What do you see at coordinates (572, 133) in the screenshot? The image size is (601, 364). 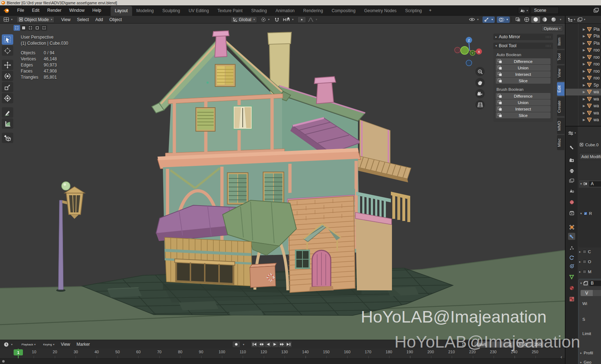 I see `properties-editor-type-button: ▾` at bounding box center [572, 133].